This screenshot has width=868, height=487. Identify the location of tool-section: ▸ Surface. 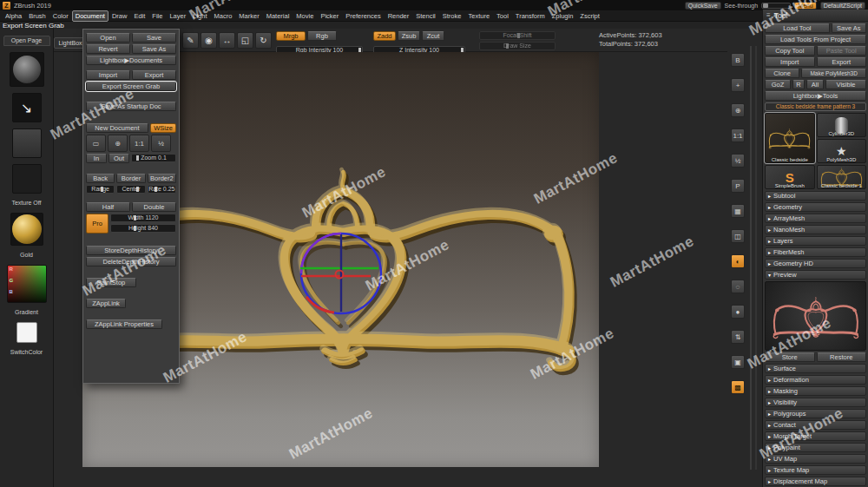
(816, 368).